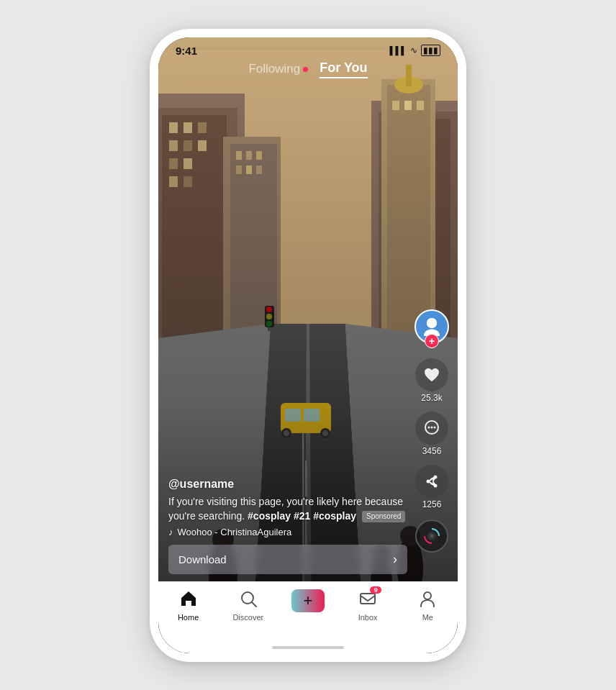 The height and width of the screenshot is (690, 616). Describe the element at coordinates (203, 560) in the screenshot. I see `download-label: Download` at that location.